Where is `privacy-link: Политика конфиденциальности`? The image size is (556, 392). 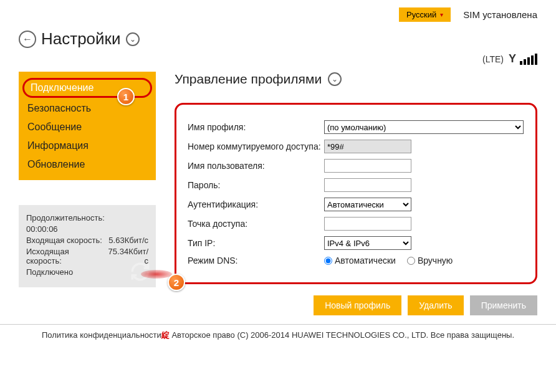 privacy-link: Политика конфиденциальности is located at coordinates (102, 335).